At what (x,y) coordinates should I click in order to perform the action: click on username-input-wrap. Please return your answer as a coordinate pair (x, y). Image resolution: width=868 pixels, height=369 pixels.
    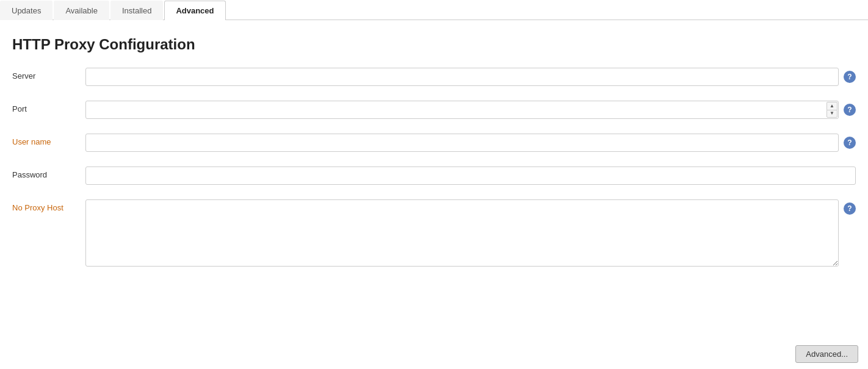
    Looking at the image, I should click on (462, 143).